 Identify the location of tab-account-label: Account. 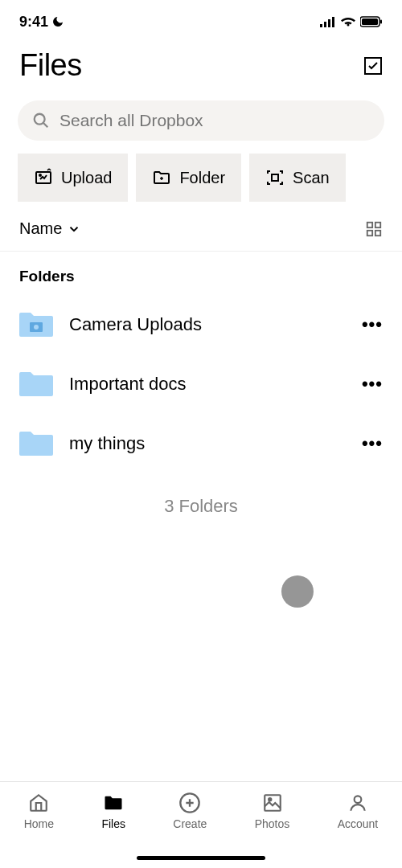
(359, 824).